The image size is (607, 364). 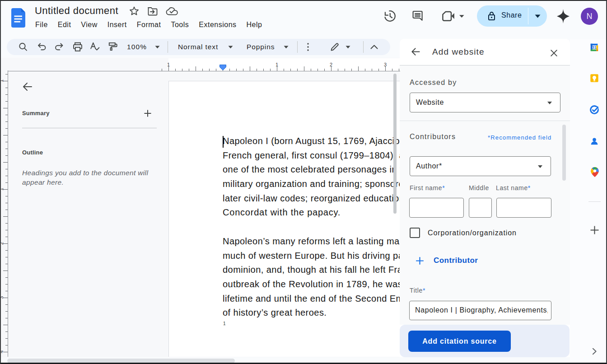 I want to click on svg-text: 31, so click(x=594, y=47).